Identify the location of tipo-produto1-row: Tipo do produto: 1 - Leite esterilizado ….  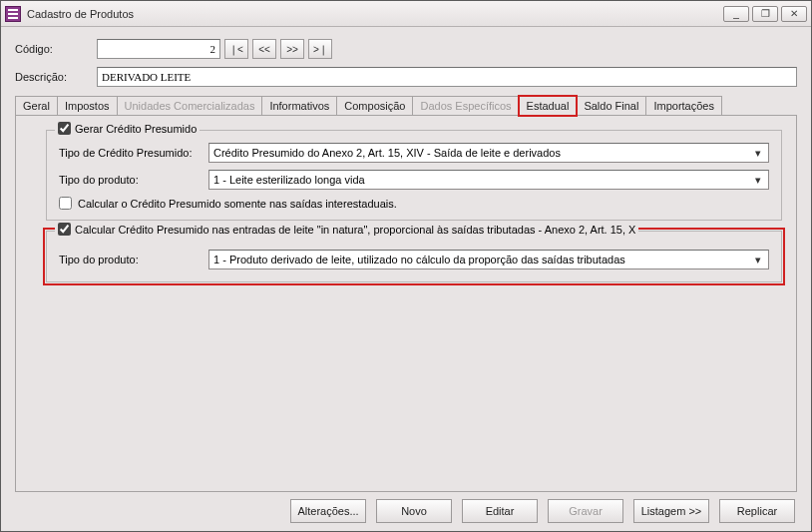
(414, 180).